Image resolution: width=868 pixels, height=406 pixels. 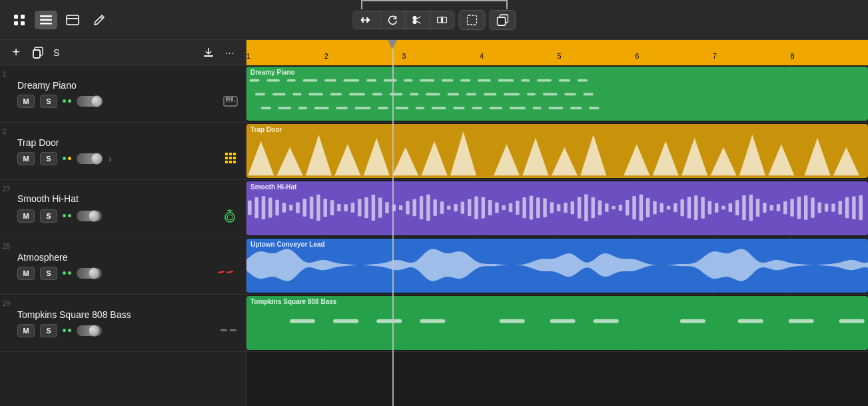 I want to click on track-region: Uptown Conveyor Lead, so click(x=557, y=265).